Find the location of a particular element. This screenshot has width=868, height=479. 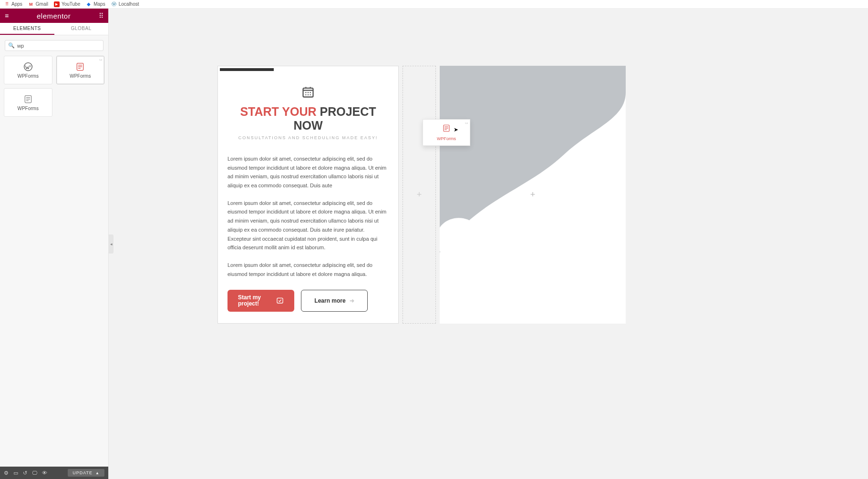

elementor-sidebar: ≡ elementor ⠿ ELEMENTS GLOBAL 🔍 WPForms … is located at coordinates (54, 244).